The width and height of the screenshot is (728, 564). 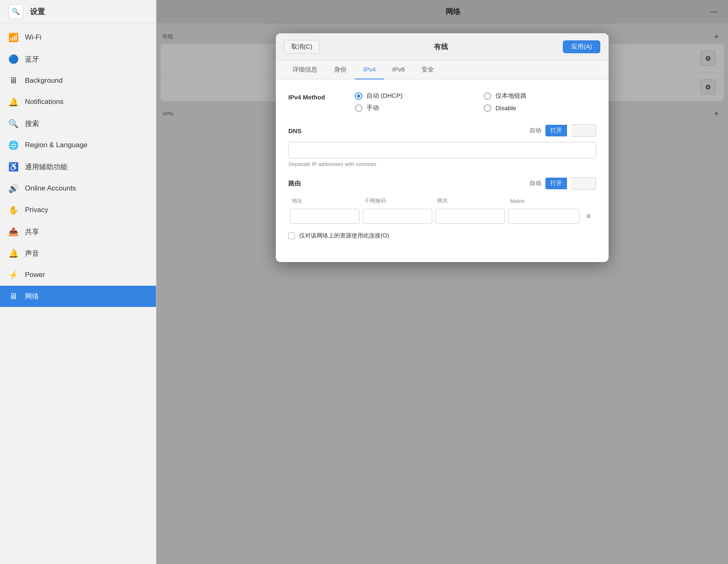 What do you see at coordinates (78, 296) in the screenshot?
I see `sidebar-item-network: 🖥 网络` at bounding box center [78, 296].